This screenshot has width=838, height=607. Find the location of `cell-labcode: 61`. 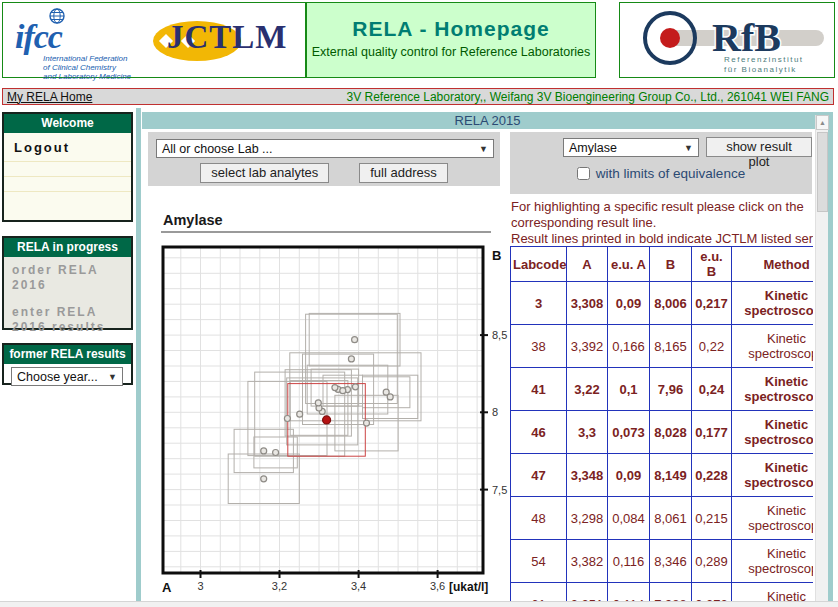

cell-labcode: 61 is located at coordinates (539, 592).